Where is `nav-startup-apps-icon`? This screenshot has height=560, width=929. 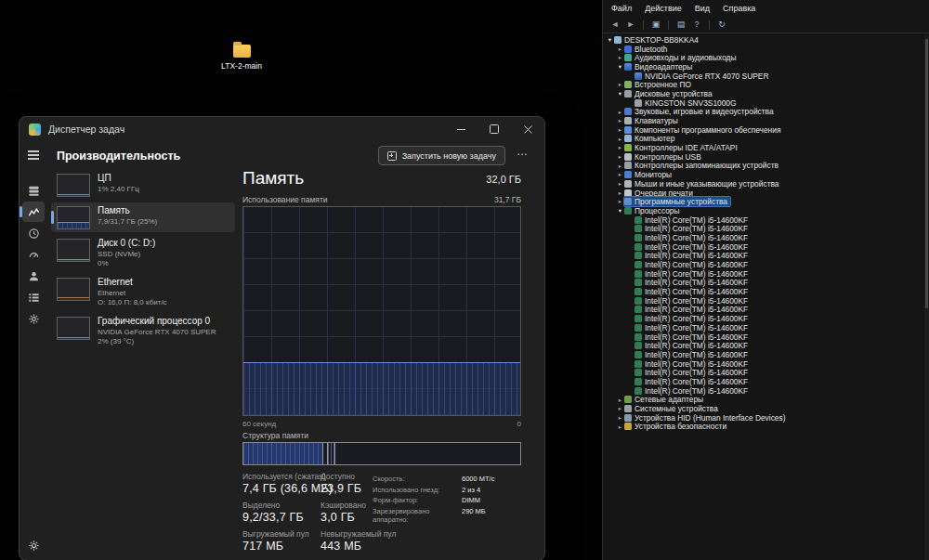 nav-startup-apps-icon is located at coordinates (33, 254).